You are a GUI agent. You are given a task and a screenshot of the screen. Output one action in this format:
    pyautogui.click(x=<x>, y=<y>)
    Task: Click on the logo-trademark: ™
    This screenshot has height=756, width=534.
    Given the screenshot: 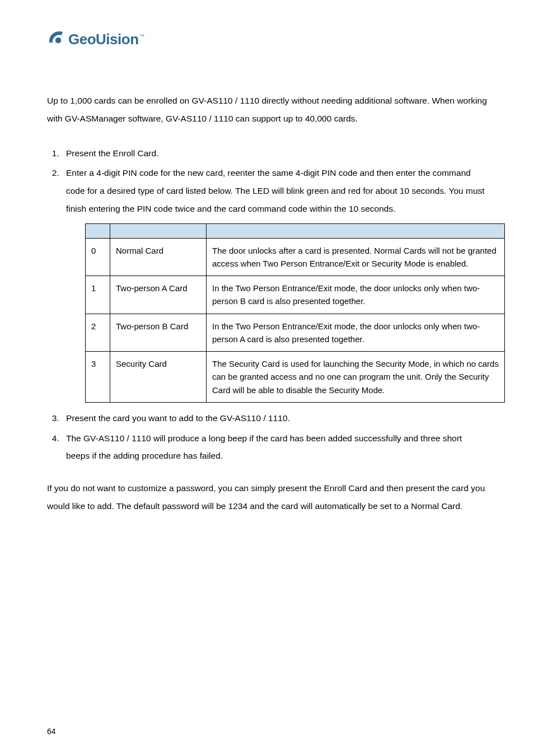 What is the action you would take?
    pyautogui.click(x=142, y=36)
    